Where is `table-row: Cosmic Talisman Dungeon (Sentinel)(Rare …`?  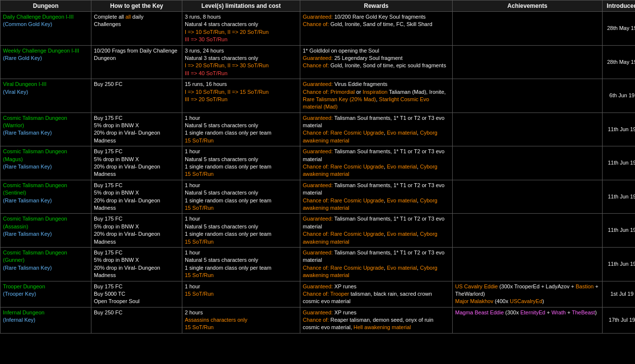 table-row: Cosmic Talisman Dungeon (Sentinel)(Rare … is located at coordinates (318, 196).